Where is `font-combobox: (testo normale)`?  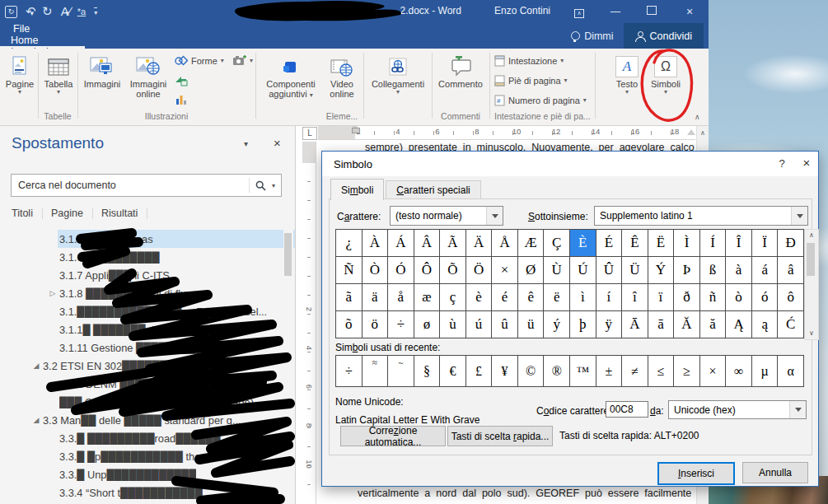 font-combobox: (testo normale) is located at coordinates (447, 216).